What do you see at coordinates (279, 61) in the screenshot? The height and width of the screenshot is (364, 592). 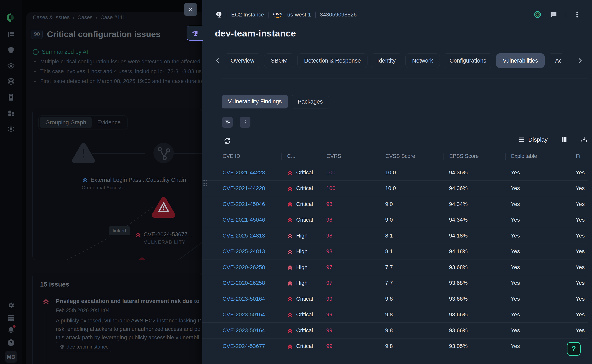 I see `tab-sbom: SBOM` at bounding box center [279, 61].